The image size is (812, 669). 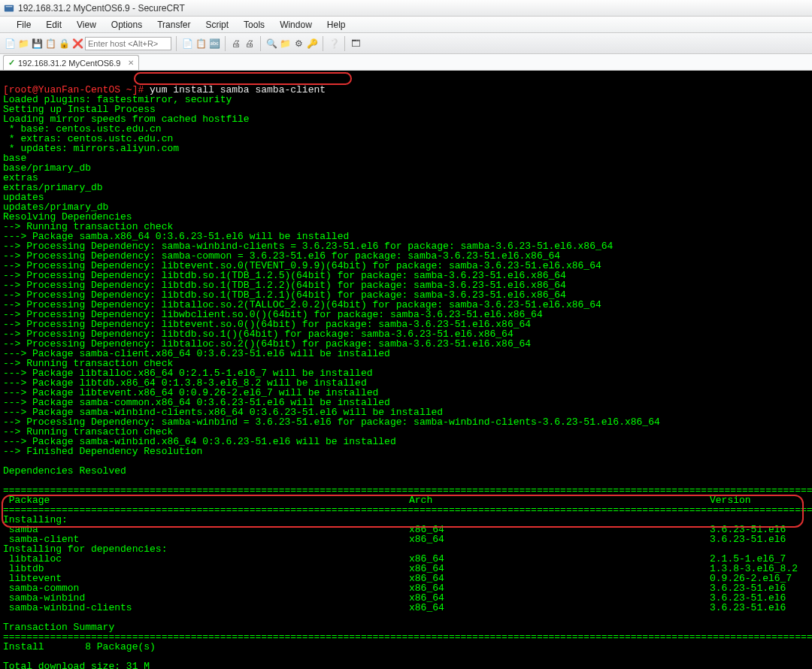 I want to click on menu-file: File, so click(x=24, y=25).